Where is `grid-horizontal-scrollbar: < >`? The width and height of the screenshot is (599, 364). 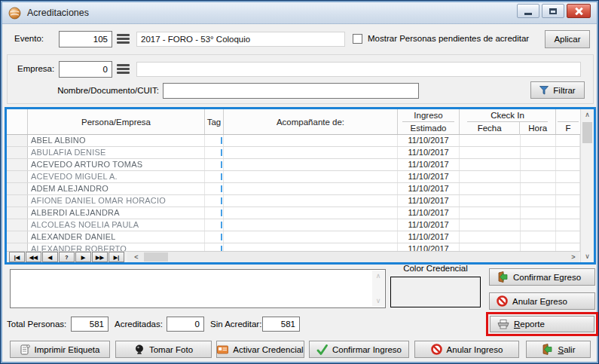 grid-horizontal-scrollbar: < > is located at coordinates (353, 257).